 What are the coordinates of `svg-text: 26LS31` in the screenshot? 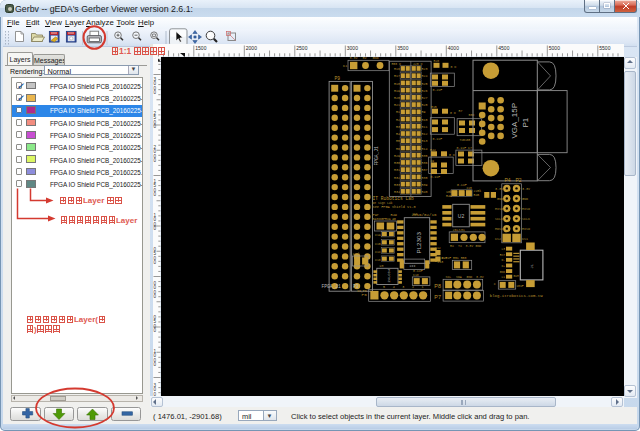 It's located at (458, 230).